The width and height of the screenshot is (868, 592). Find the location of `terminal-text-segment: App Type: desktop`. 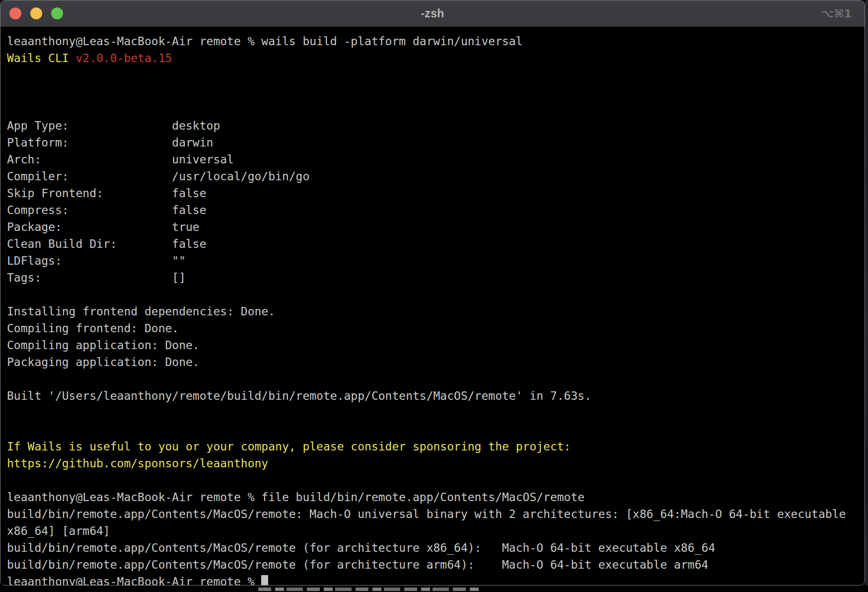

terminal-text-segment: App Type: desktop is located at coordinates (113, 126).